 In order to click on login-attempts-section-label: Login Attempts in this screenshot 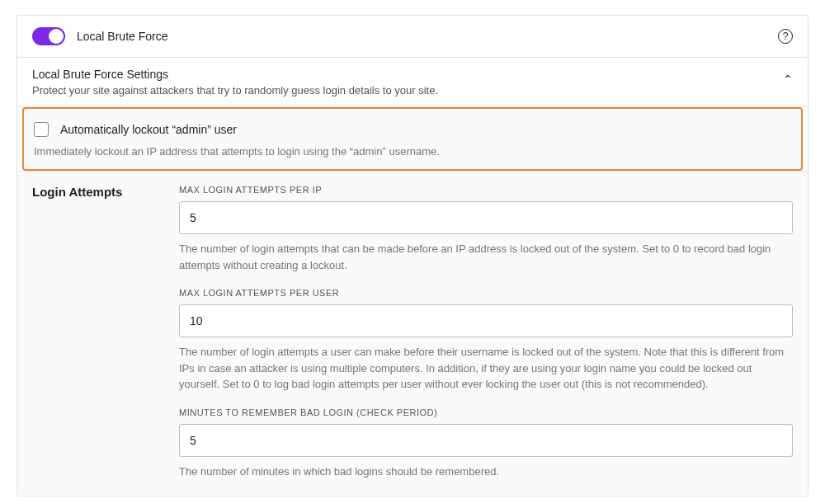, I will do `click(106, 332)`.